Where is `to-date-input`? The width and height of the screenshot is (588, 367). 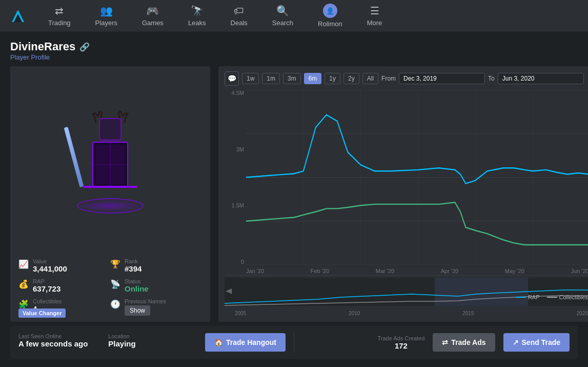
to-date-input is located at coordinates (541, 79).